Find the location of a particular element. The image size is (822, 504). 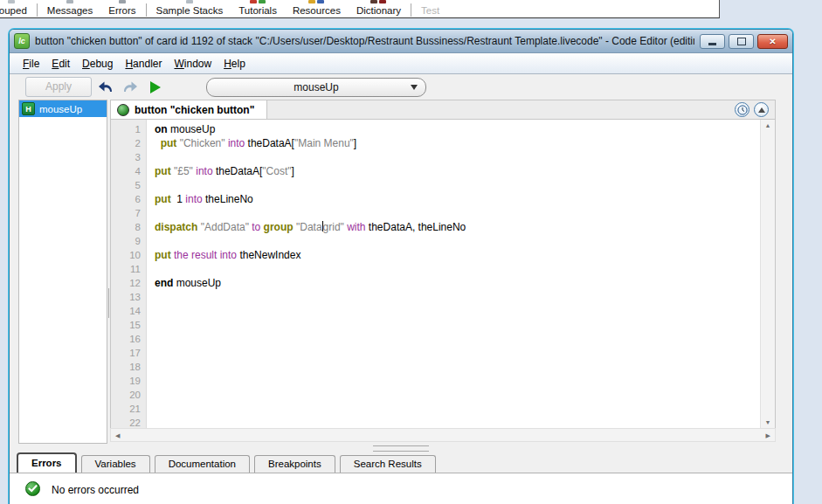

line-number: 14 is located at coordinates (129, 311).